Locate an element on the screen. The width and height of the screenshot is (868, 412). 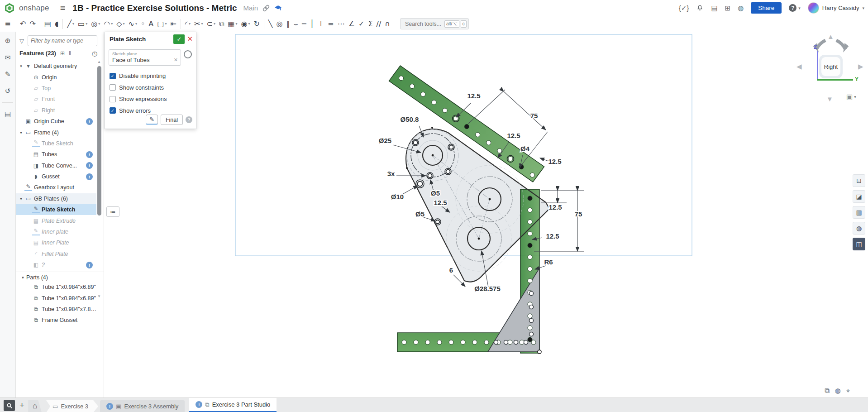
tangent-tool-button: ⌣ is located at coordinates (296, 24).